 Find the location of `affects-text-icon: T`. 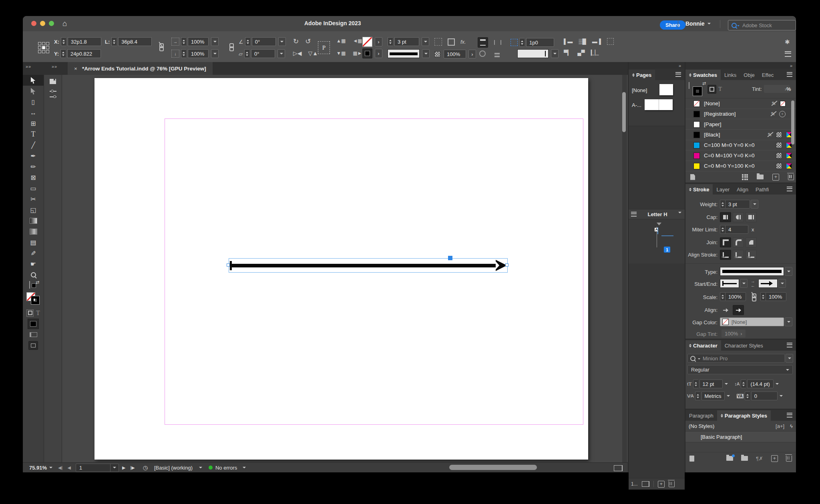

affects-text-icon: T is located at coordinates (38, 313).